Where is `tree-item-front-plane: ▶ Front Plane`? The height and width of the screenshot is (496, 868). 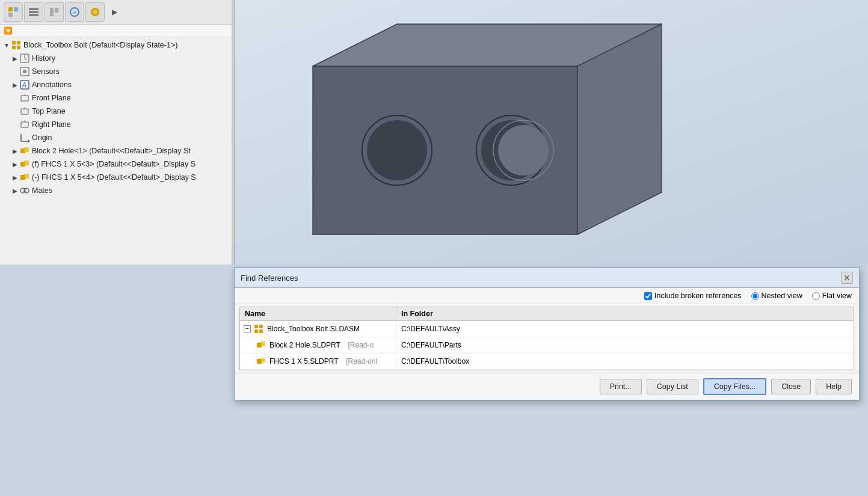
tree-item-front-plane: ▶ Front Plane is located at coordinates (117, 98).